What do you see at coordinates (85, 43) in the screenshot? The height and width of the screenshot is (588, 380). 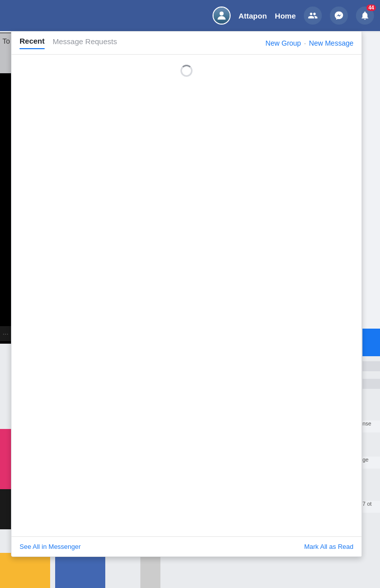 I see `tab-message-requests: Message Requests` at bounding box center [85, 43].